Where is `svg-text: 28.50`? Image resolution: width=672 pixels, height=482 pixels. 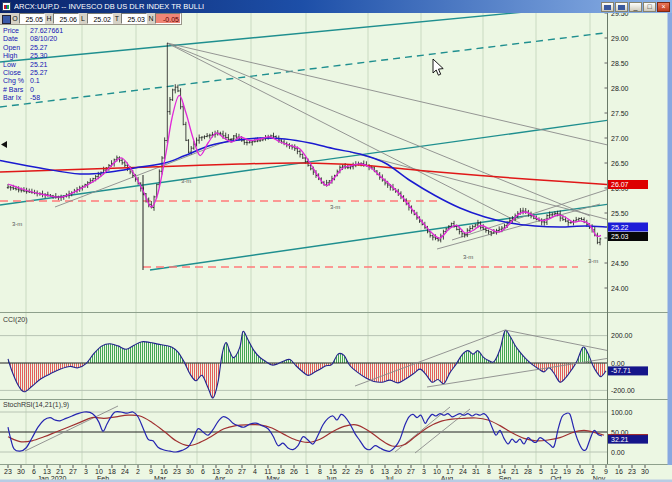
svg-text: 28.50 is located at coordinates (620, 64).